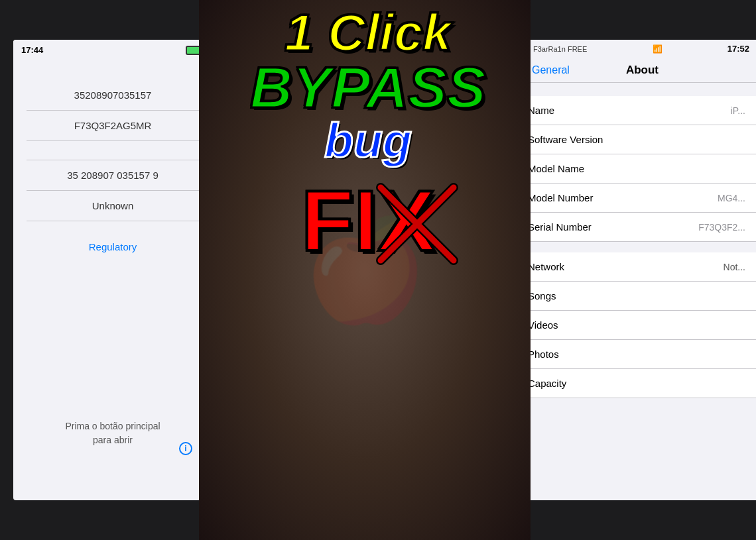  I want to click on songs-row: Songs, so click(637, 296).